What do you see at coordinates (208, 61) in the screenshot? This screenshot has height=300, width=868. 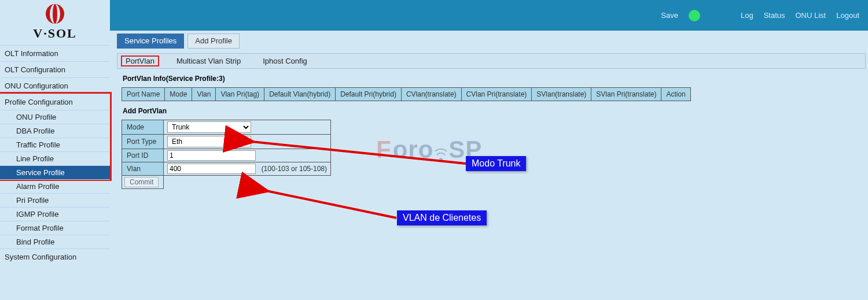 I see `tab-multicast-strip: Multicast Vlan Strip` at bounding box center [208, 61].